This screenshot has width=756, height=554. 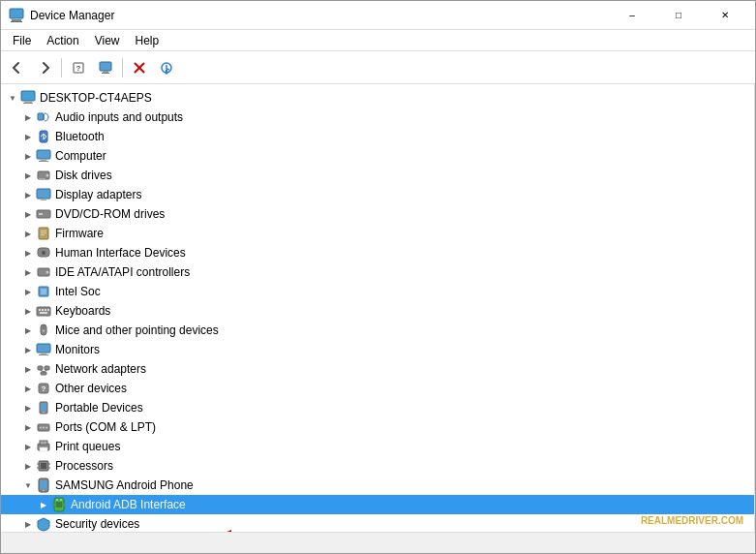 I want to click on close-button: ✕, so click(x=725, y=15).